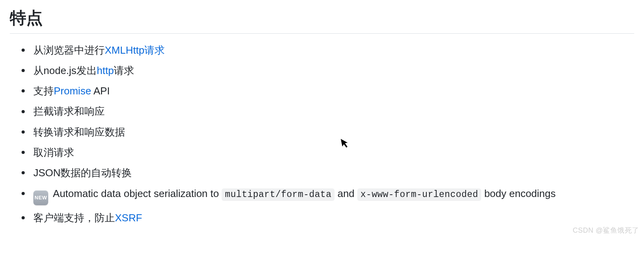  I want to click on text-span: 请求, so click(124, 71).